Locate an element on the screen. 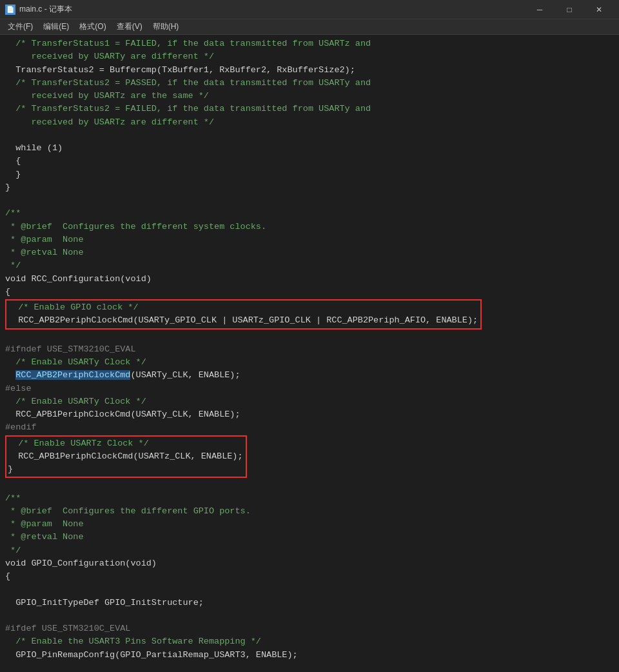  menu-help: 帮助(H) is located at coordinates (166, 27).